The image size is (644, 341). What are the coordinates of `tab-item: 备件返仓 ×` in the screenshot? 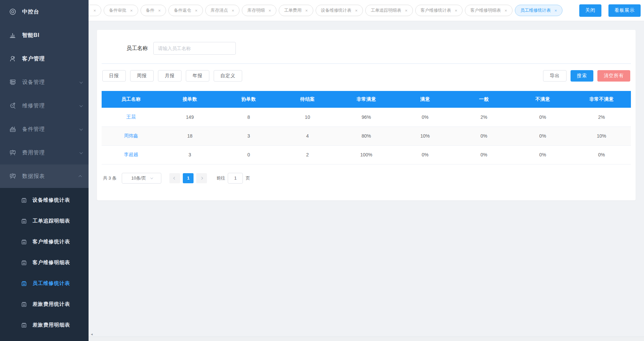 It's located at (186, 10).